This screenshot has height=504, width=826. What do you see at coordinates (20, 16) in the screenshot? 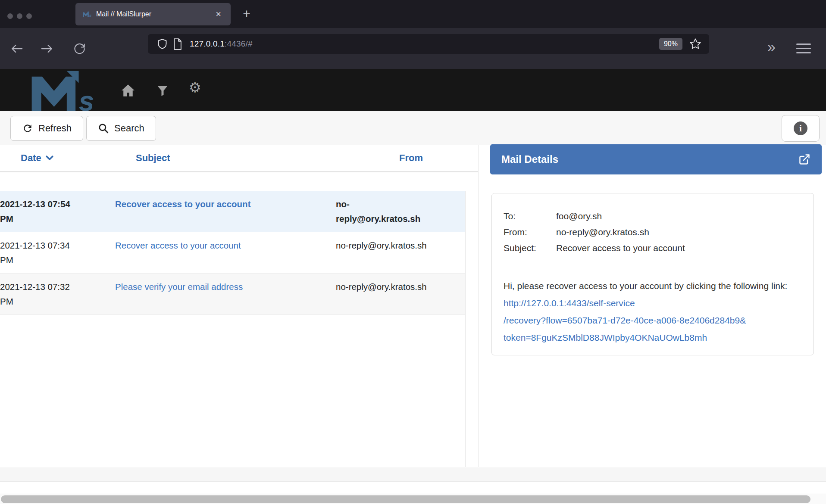
I see `window-controls` at bounding box center [20, 16].